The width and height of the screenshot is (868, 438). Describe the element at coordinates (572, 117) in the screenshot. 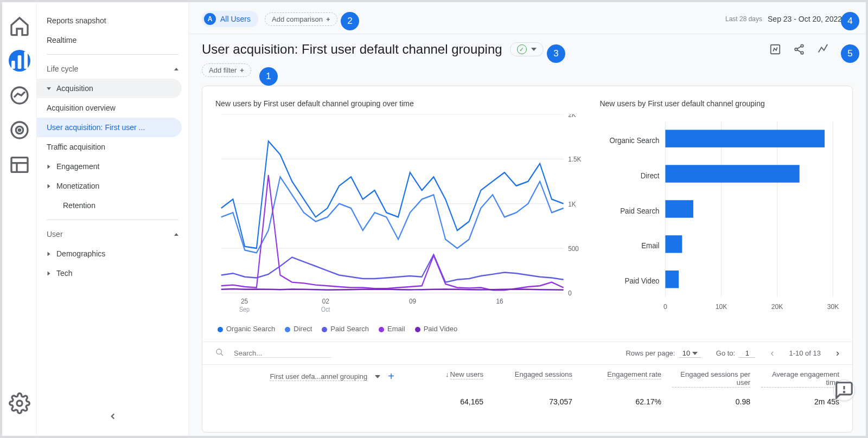

I see `svg-text: 2K` at that location.